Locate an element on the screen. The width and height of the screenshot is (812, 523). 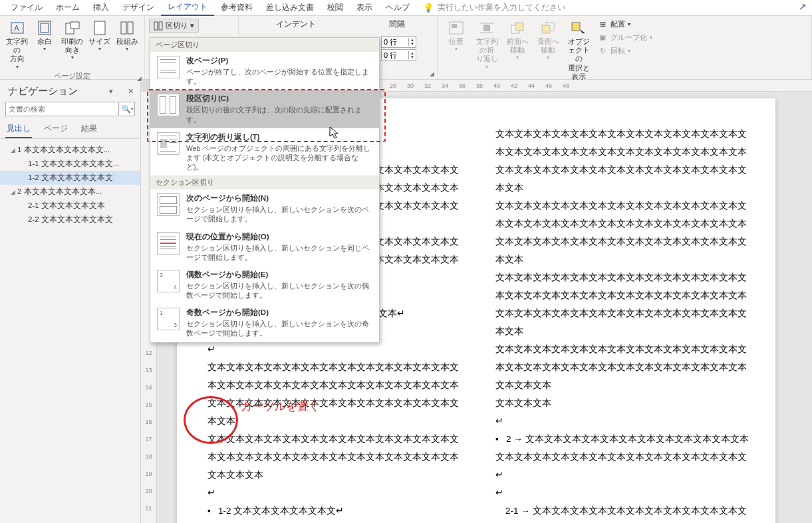
nav-item: ◢1 本文本文本文本文本文... is located at coordinates (70, 150).